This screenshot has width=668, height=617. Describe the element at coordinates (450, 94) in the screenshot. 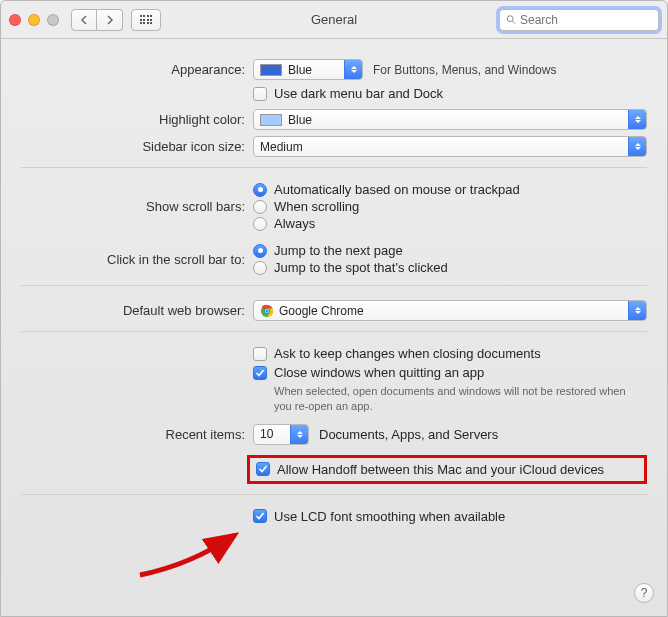

I see `dark-menu-checkbox: Use dark menu bar and Dock` at that location.